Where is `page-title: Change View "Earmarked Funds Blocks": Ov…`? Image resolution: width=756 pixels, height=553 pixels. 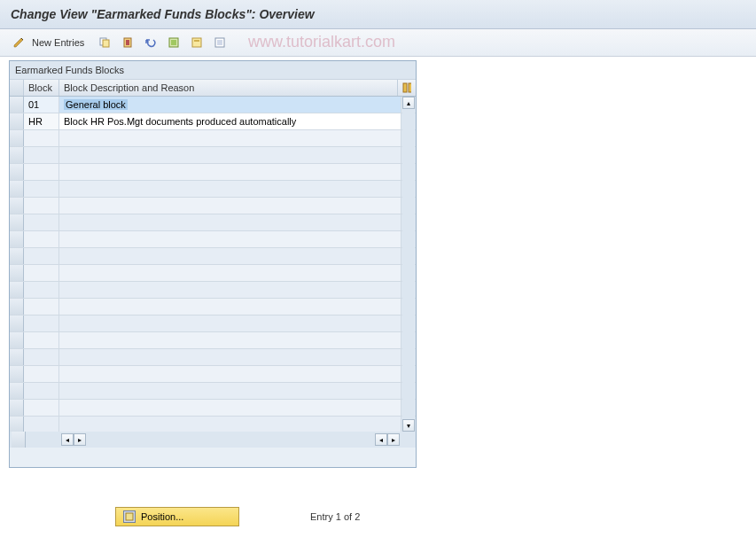 page-title: Change View "Earmarked Funds Blocks": Ov… is located at coordinates (378, 14).